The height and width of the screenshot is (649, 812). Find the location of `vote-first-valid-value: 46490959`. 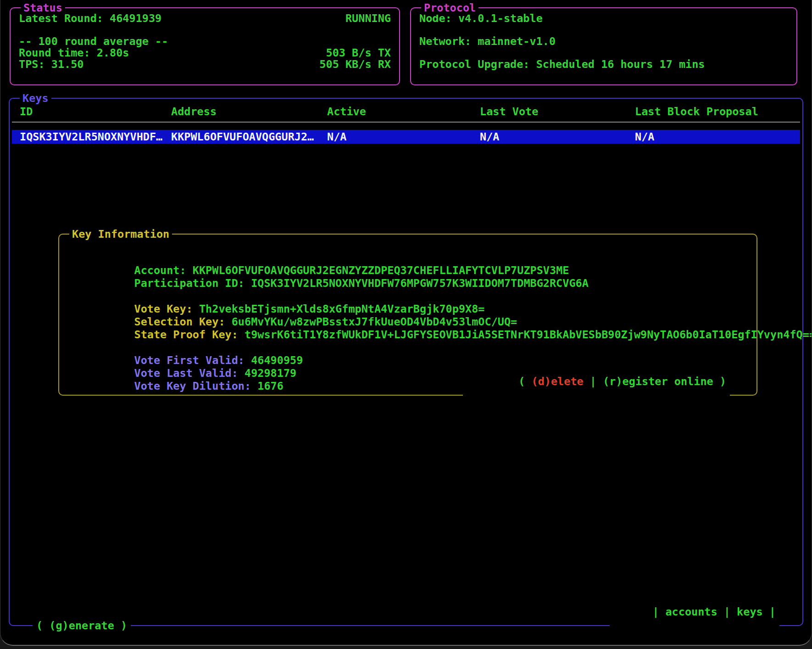

vote-first-valid-value: 46490959 is located at coordinates (277, 360).